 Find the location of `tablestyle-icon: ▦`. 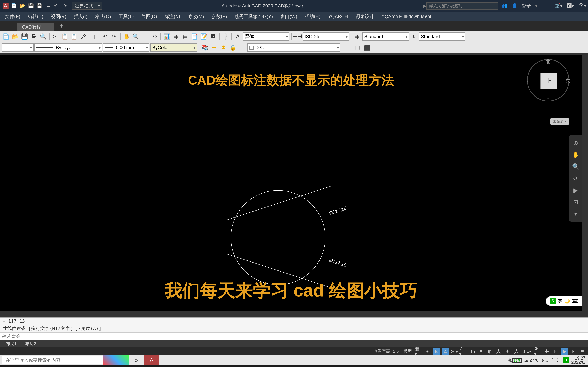

tablestyle-icon: ▦ is located at coordinates (357, 37).